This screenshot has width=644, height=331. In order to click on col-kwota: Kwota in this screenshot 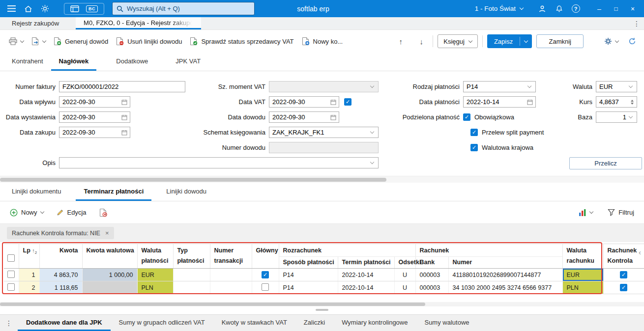, I will do `click(61, 256)`.